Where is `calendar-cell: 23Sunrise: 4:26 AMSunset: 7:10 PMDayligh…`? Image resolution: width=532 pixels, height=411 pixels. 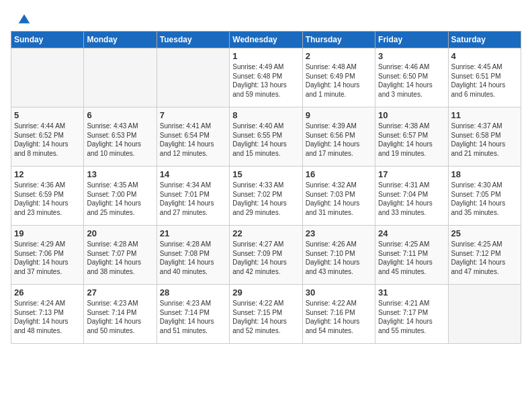 calendar-cell: 23Sunrise: 4:26 AMSunset: 7:10 PMDayligh… is located at coordinates (339, 255).